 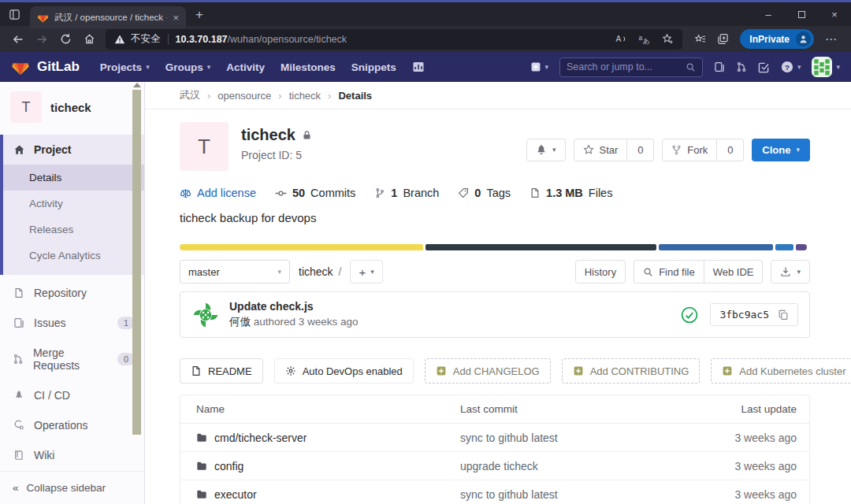 What do you see at coordinates (176, 17) in the screenshot?
I see `tab-close-icon: ×` at bounding box center [176, 17].